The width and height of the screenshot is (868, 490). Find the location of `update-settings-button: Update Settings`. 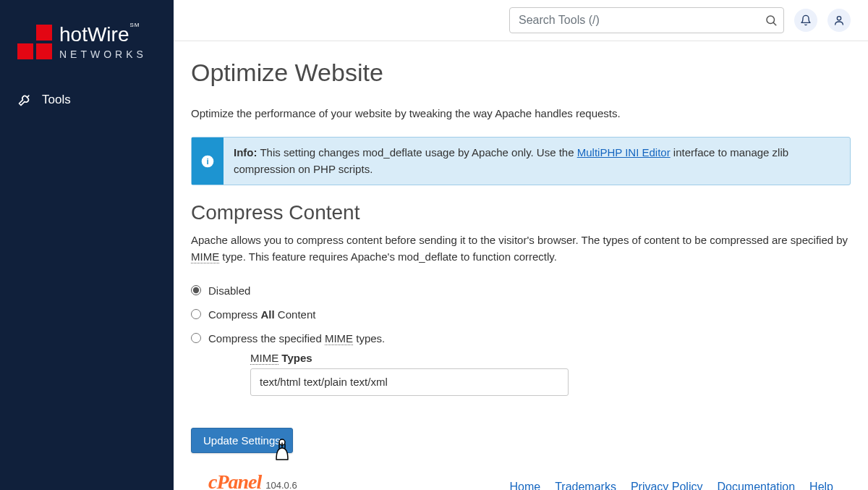

update-settings-button: Update Settings is located at coordinates (242, 440).